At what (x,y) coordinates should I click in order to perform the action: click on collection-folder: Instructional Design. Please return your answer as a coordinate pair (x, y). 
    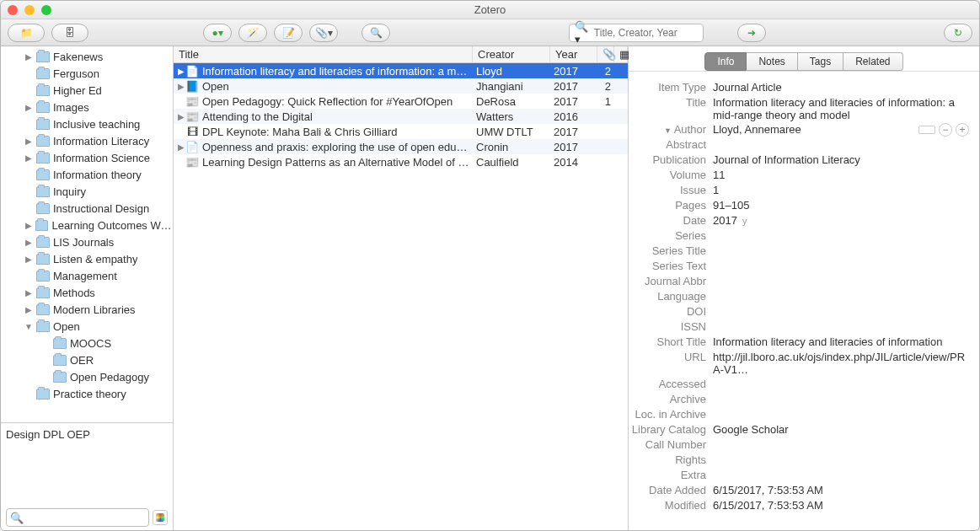
    Looking at the image, I should click on (87, 208).